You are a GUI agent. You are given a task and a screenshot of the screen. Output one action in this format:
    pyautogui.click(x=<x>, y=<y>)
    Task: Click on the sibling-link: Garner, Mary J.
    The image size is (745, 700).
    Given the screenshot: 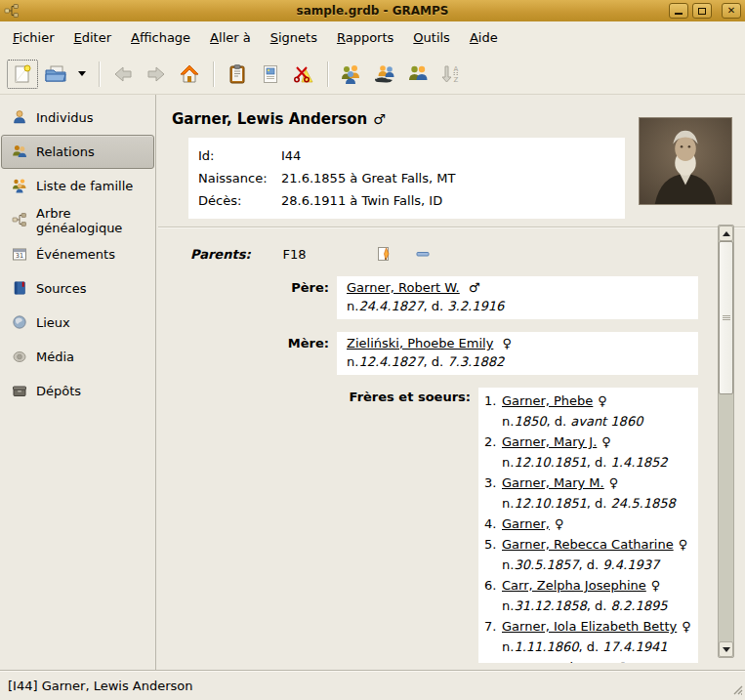 What is the action you would take?
    pyautogui.click(x=549, y=441)
    